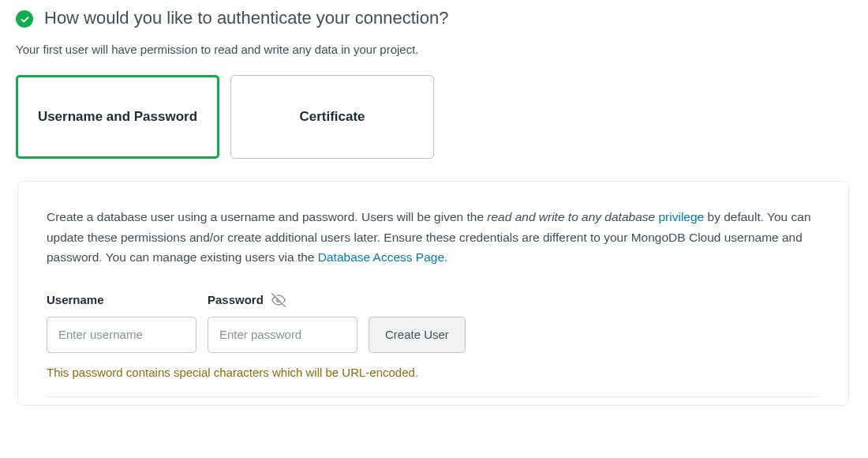 Image resolution: width=868 pixels, height=458 pixels. Describe the element at coordinates (331, 117) in the screenshot. I see `option-label: Certificate` at that location.